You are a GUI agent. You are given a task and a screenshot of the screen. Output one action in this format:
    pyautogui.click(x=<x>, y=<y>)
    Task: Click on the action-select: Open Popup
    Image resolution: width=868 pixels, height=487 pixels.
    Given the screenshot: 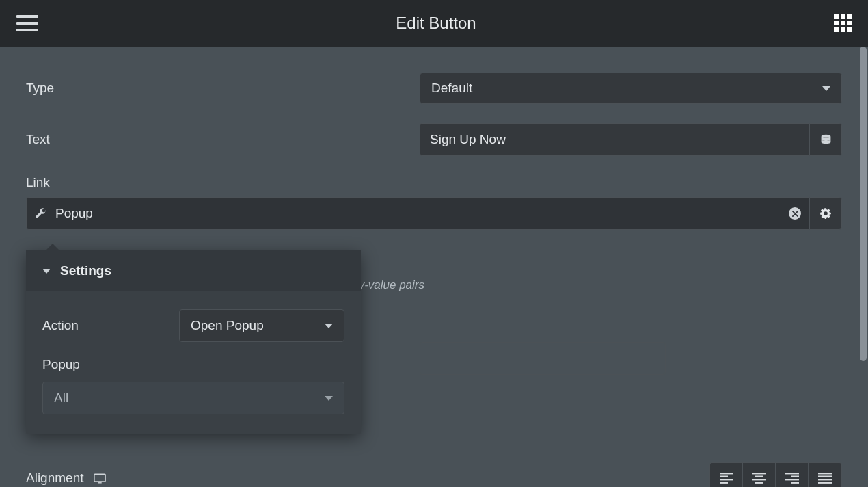 What is the action you would take?
    pyautogui.click(x=262, y=326)
    